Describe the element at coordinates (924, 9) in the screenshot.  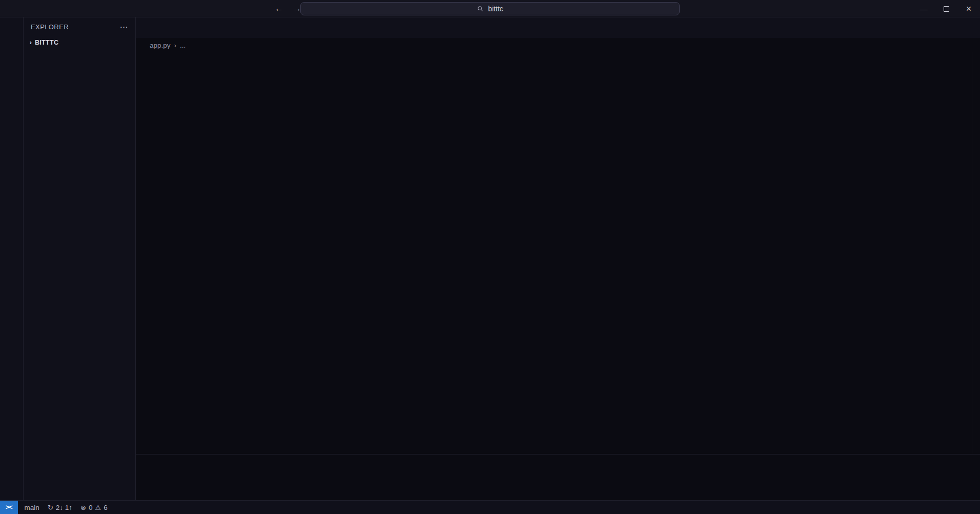
I see `minimize-button: —` at that location.